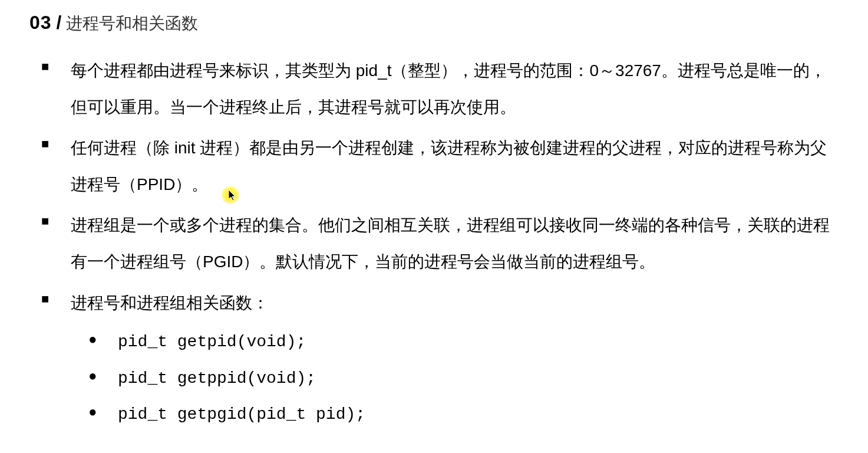  Describe the element at coordinates (440, 88) in the screenshot. I see `bullet-item: 每个进程都由进程号来标识，其类型为 pid_t（整型），进程号的范围：0～327…` at that location.